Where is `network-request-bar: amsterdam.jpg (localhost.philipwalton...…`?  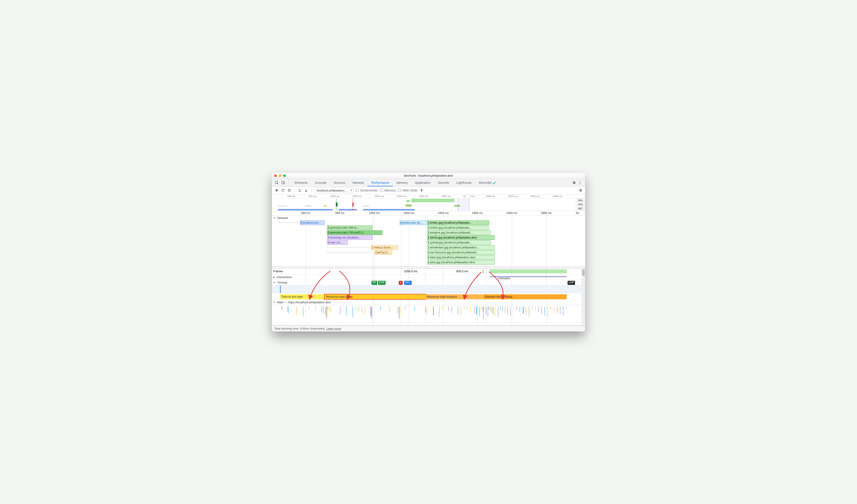 network-request-bar: amsterdam.jpg (localhost.philipwalton...… is located at coordinates (461, 248).